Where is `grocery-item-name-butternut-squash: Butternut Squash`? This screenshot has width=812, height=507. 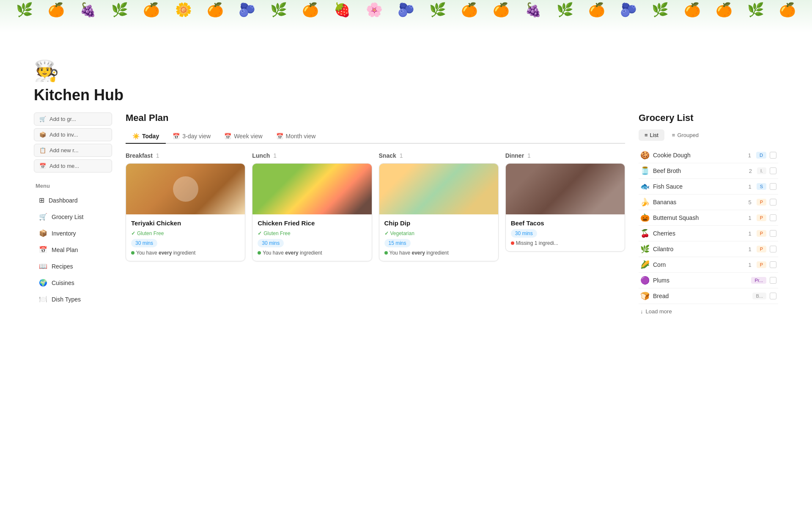 grocery-item-name-butternut-squash: Butternut Squash is located at coordinates (697, 218).